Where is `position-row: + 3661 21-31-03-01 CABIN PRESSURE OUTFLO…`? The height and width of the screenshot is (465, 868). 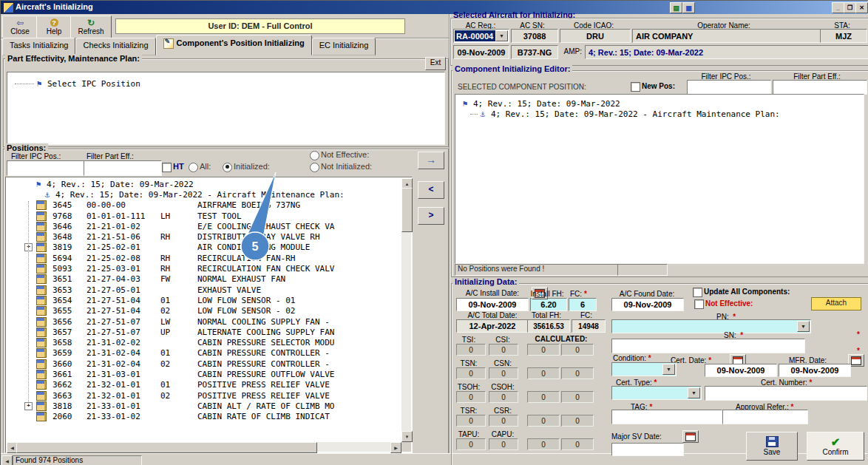
position-row: + 3661 21-31-03-01 CABIN PRESSURE OUTFLO… is located at coordinates (204, 374).